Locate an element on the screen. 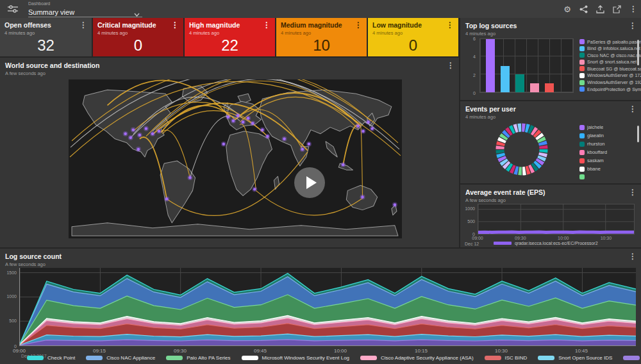 The width and height of the screenshot is (641, 364). panel-title: Average event rate (EPS) is located at coordinates (551, 192).